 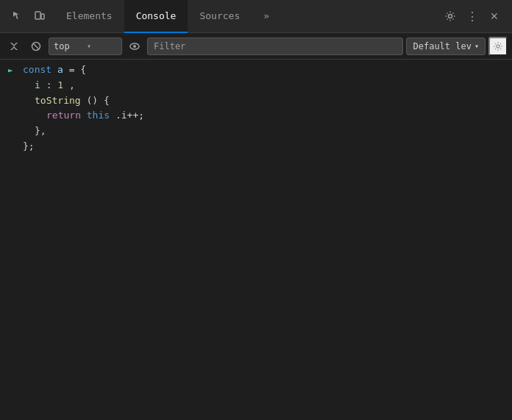 What do you see at coordinates (256, 46) in the screenshot?
I see `console-toolbar: top ▾ Filter Default lev ▾` at bounding box center [256, 46].